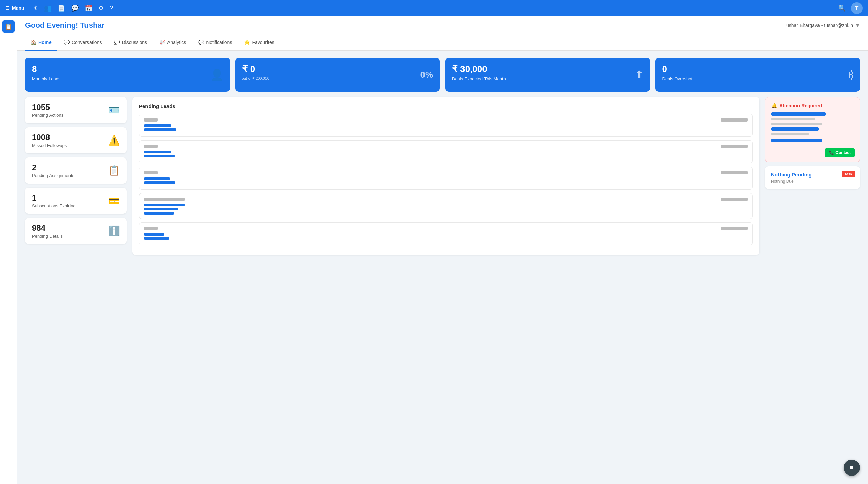 The height and width of the screenshot is (484, 868). Describe the element at coordinates (857, 25) in the screenshot. I see `chevron-down-icon: ▼` at that location.